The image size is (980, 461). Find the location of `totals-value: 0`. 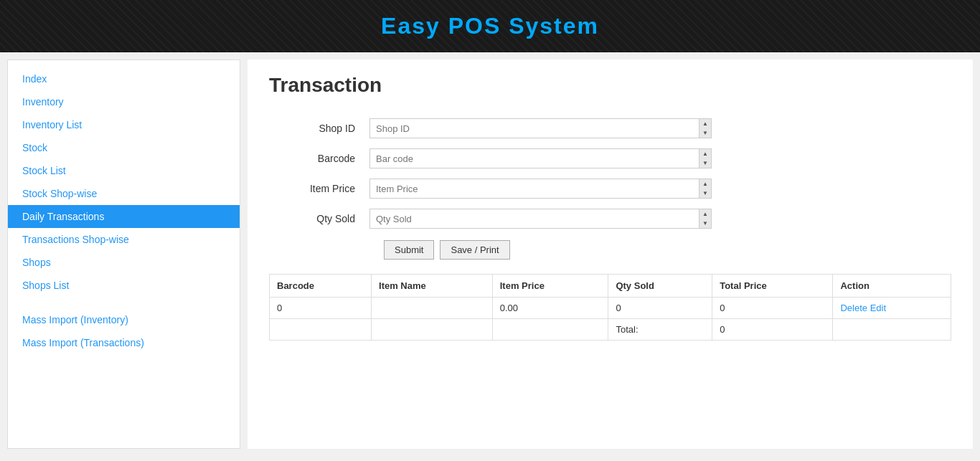

totals-value: 0 is located at coordinates (773, 330).